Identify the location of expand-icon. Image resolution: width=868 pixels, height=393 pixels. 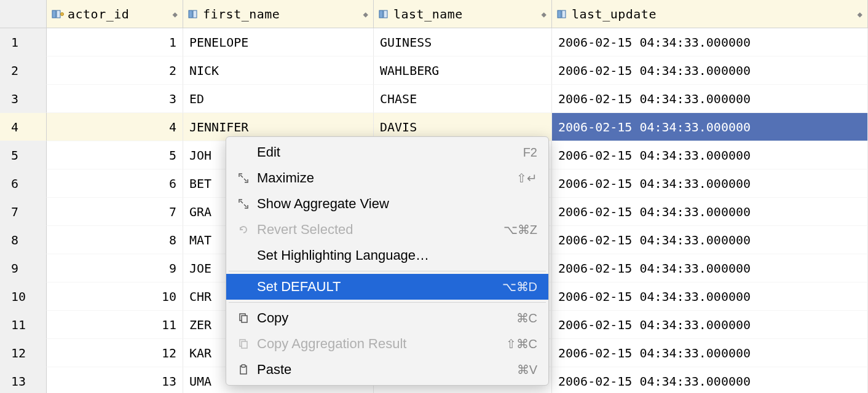
(243, 204).